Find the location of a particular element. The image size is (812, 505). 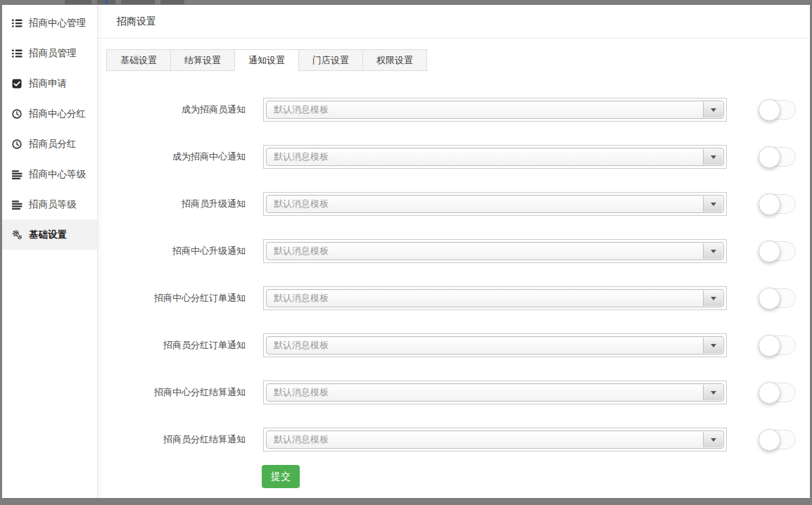

sidebar-item: 招商中心分红 is located at coordinates (49, 114).